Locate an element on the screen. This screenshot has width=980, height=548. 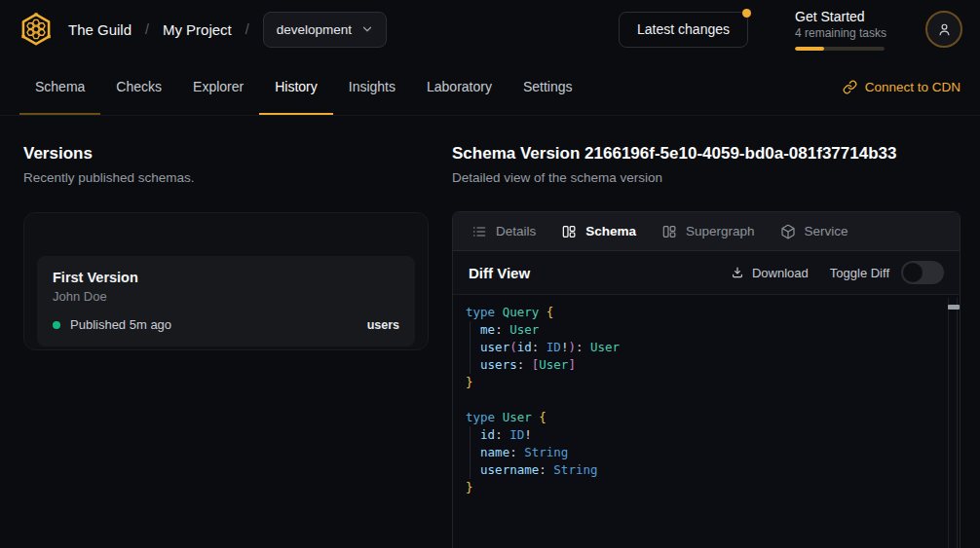
list-icon is located at coordinates (479, 232).